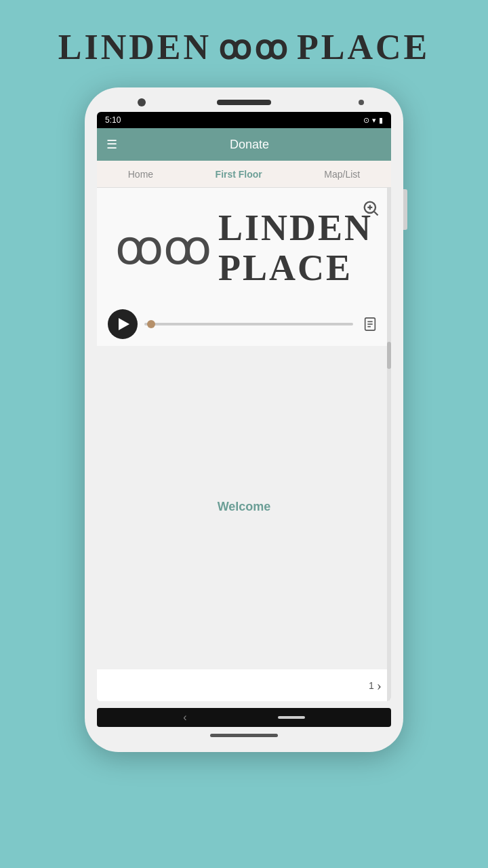 The width and height of the screenshot is (488, 868). I want to click on welcome-label: Welcome, so click(244, 507).